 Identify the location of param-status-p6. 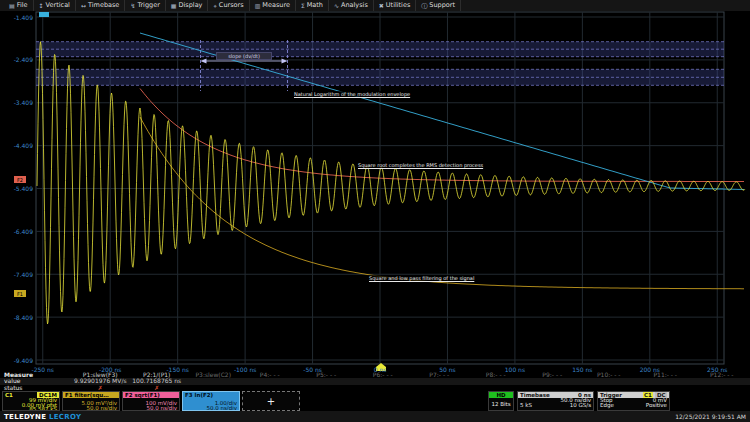
(384, 388).